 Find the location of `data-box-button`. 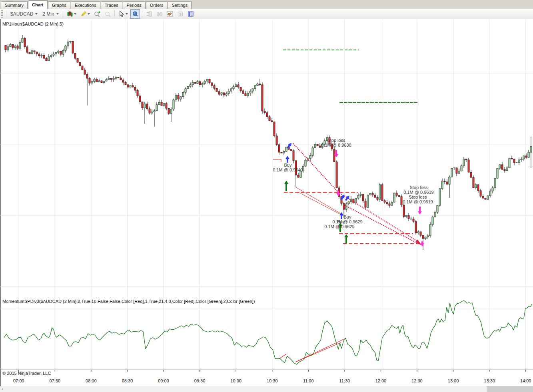

data-box-button is located at coordinates (135, 14).